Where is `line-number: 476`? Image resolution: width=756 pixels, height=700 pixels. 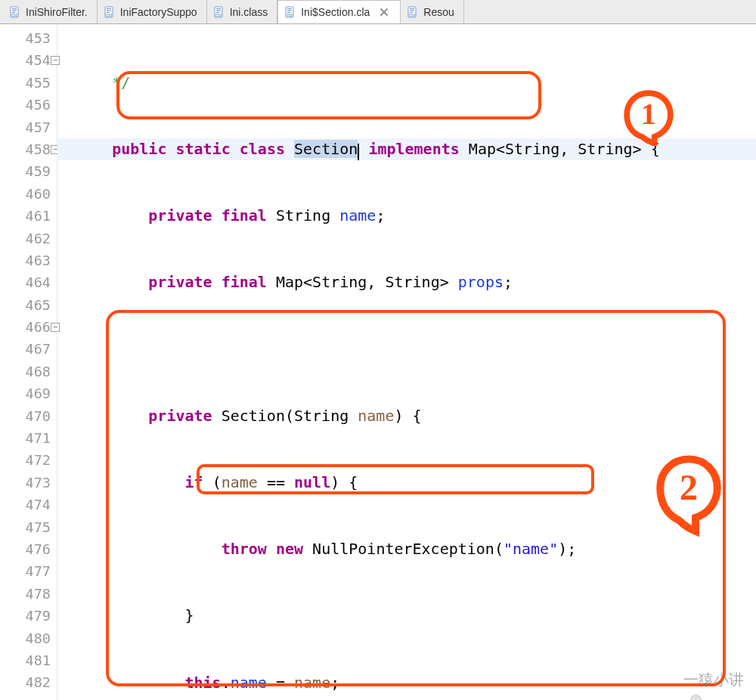
line-number: 476 is located at coordinates (26, 549).